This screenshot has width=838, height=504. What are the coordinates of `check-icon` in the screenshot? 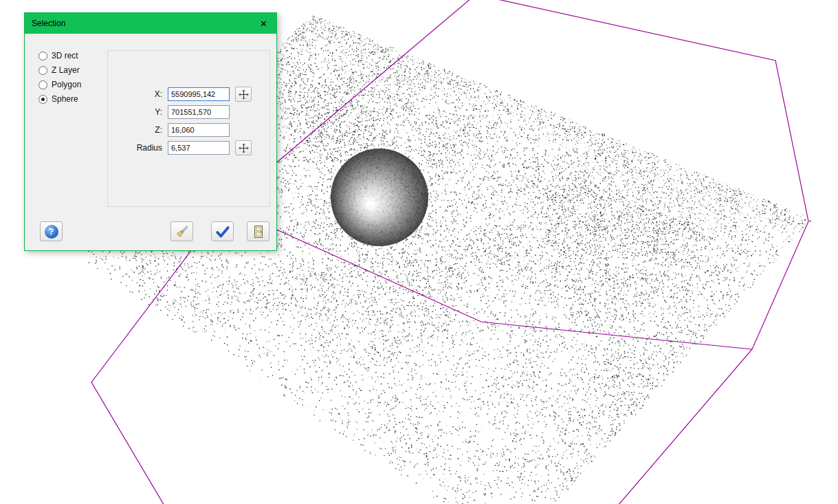 It's located at (223, 232).